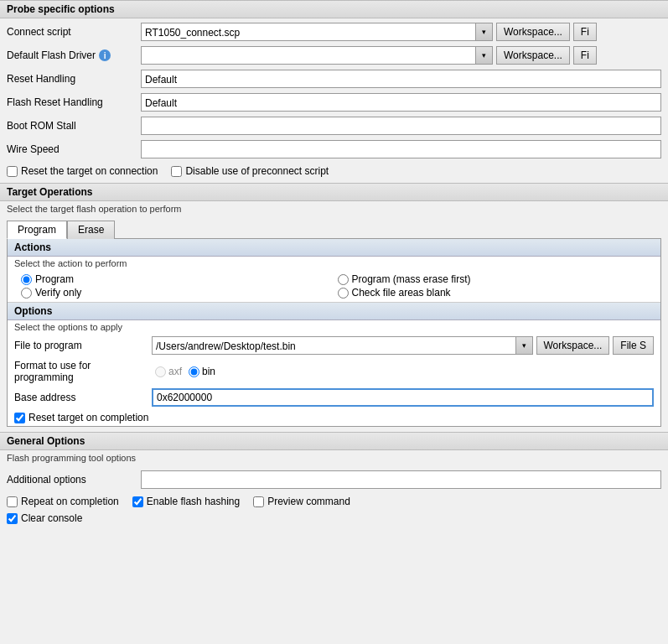 The height and width of the screenshot is (644, 668). I want to click on flash-driver-label: Default Flash Driver i, so click(74, 55).